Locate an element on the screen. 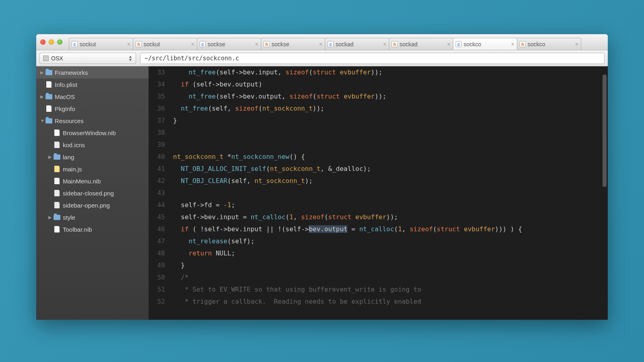  sidebar-item-info-plist: Info.plist is located at coordinates (93, 84).